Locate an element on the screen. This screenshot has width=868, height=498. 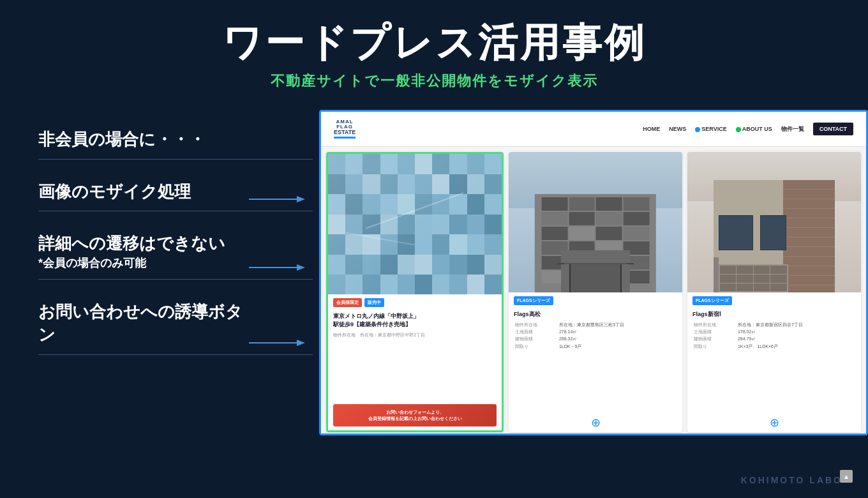
plus-button-2: ⊕ is located at coordinates (595, 423).